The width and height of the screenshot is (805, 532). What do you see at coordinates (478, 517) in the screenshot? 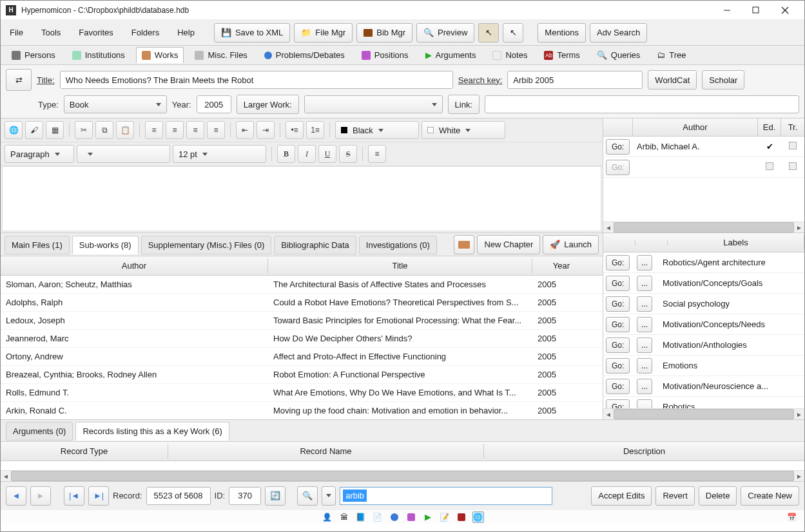
I see `web-status-icon: 🌐` at bounding box center [478, 517].